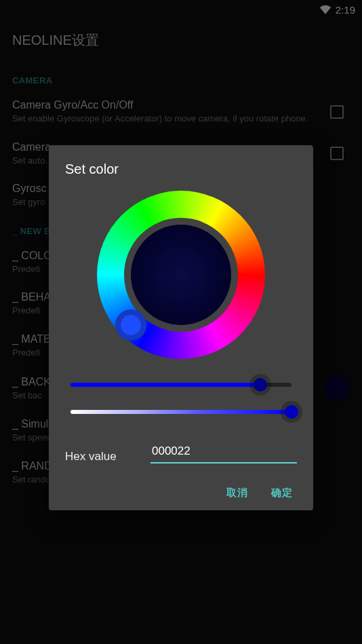 Image resolution: width=362 pixels, height=644 pixels. Describe the element at coordinates (131, 325) in the screenshot. I see `hue-thumb` at that location.